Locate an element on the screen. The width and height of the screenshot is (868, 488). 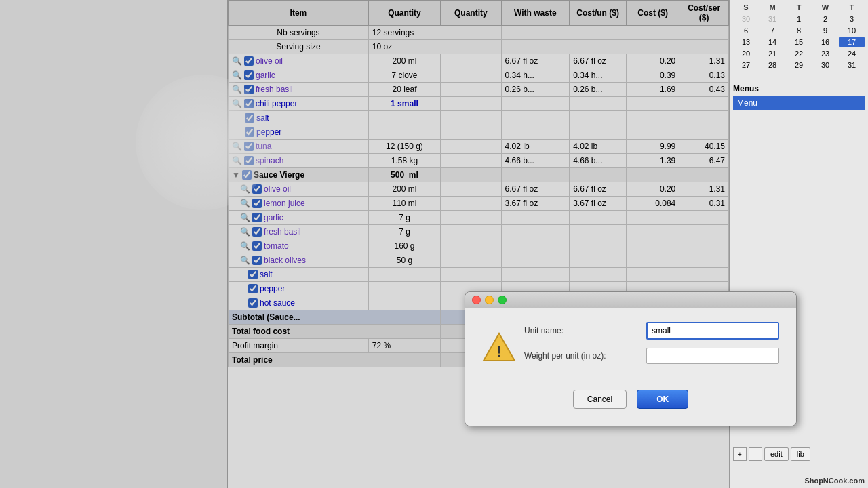
calendar-grid: 30 31 1 2 3 6 7 8 9 10 13 14 15 16 17 20… is located at coordinates (799, 42).